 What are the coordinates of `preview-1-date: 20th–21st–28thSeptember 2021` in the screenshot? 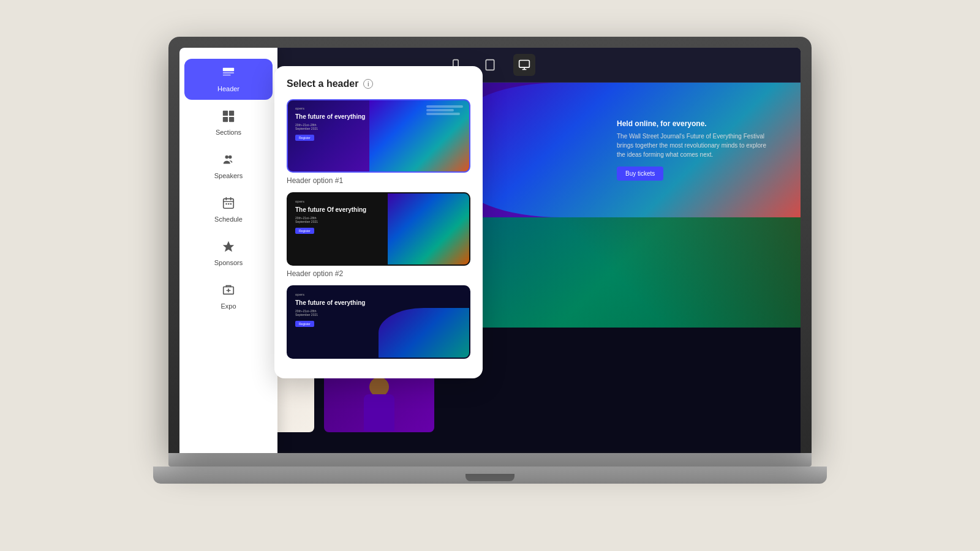 It's located at (330, 127).